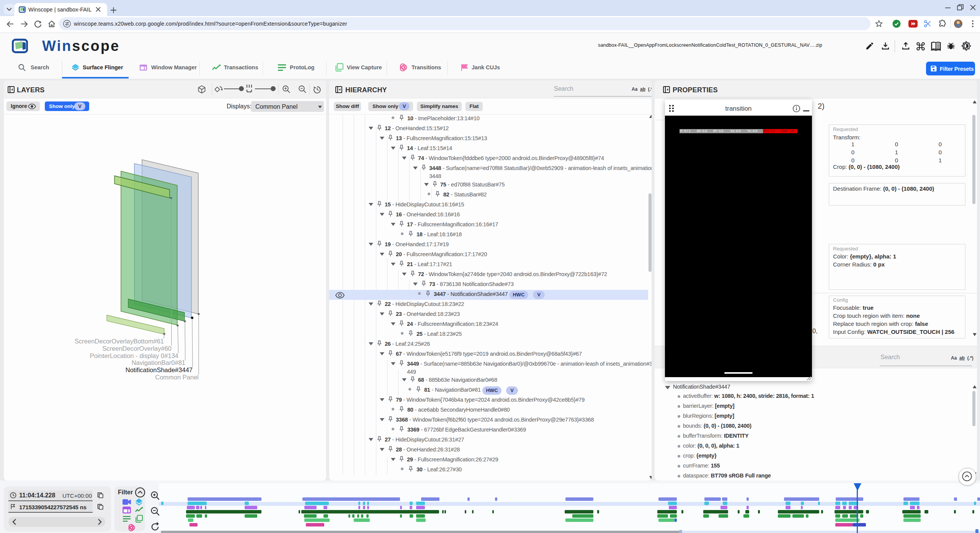 The height and width of the screenshot is (533, 980). What do you see at coordinates (158, 363) in the screenshot?
I see `svg-text: NavigationBar0#81` at bounding box center [158, 363].